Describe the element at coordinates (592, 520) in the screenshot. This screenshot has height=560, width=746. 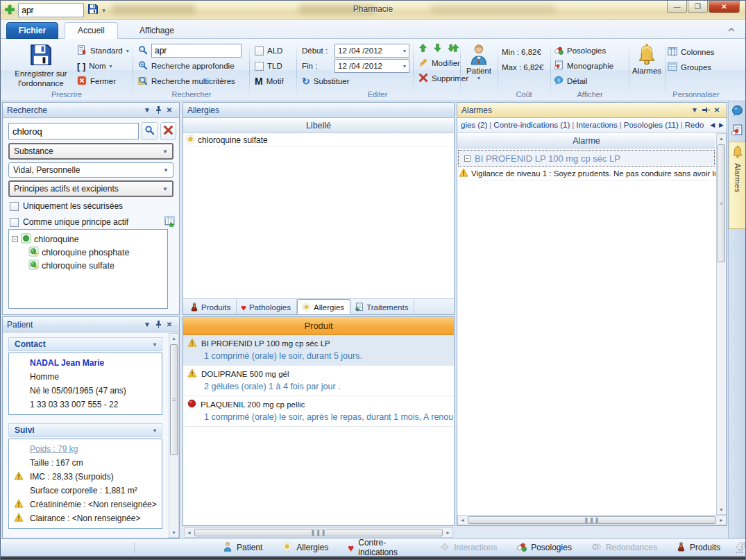
I see `alarmes-horizontal-scrollbar: ◄ ❚❚❚ ►` at that location.